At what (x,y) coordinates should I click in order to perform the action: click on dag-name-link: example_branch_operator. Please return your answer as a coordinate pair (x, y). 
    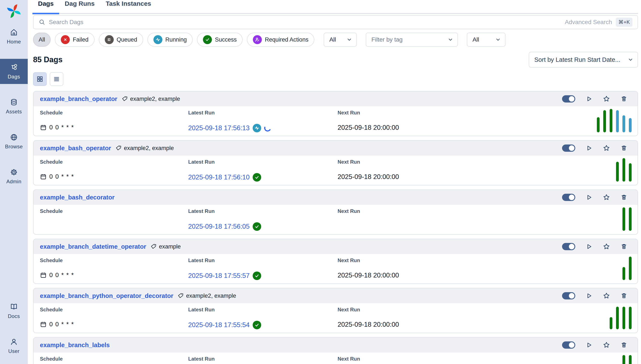
    Looking at the image, I should click on (79, 99).